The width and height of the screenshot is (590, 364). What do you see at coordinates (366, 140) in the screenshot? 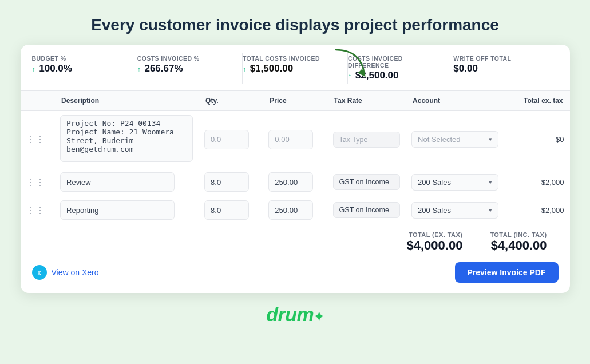
I see `tax-cell-1: Tax Type` at bounding box center [366, 140].